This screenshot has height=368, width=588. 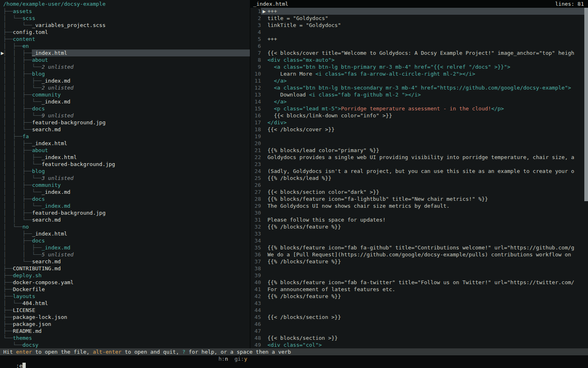 What do you see at coordinates (425, 25) in the screenshot?
I see `code-line-body: linkTitle = "Goldydocs"` at bounding box center [425, 25].